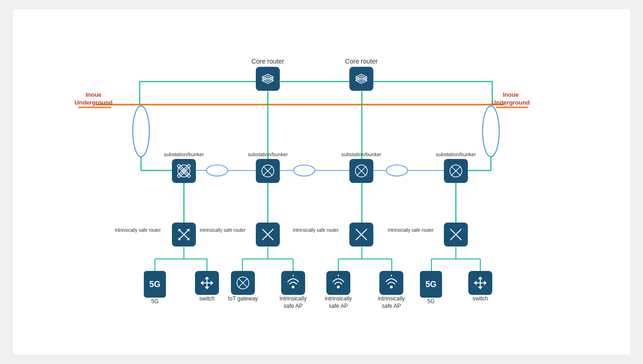 The image size is (643, 364). Describe the element at coordinates (267, 61) in the screenshot. I see `core-router-left-label: Core router` at that location.